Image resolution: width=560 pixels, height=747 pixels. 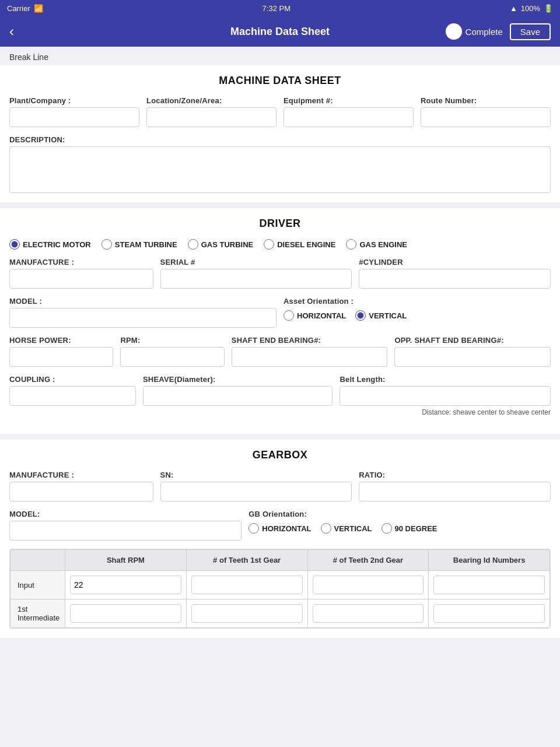 I want to click on steam-turbine-radio, so click(x=107, y=244).